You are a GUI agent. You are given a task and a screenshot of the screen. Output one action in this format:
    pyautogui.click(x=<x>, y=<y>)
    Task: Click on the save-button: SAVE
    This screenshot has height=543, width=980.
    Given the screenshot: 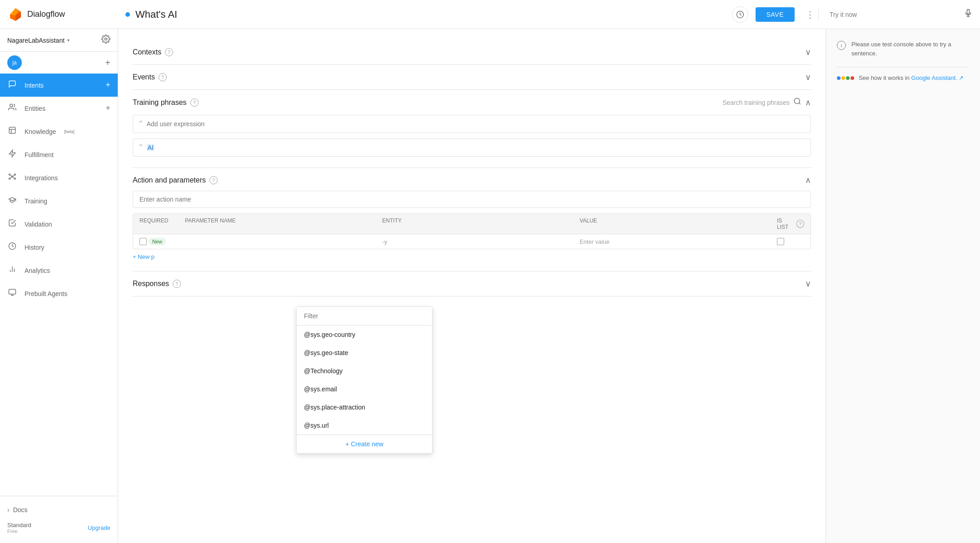 What is the action you would take?
    pyautogui.click(x=775, y=15)
    